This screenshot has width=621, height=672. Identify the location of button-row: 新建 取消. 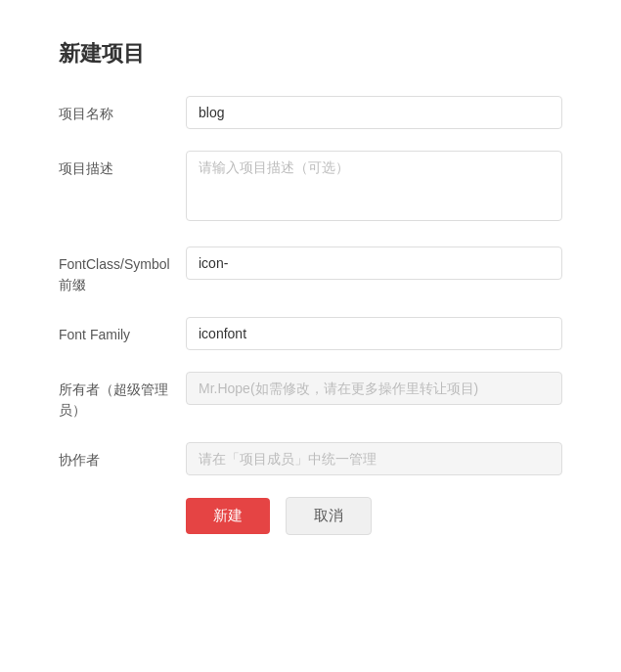
(311, 516).